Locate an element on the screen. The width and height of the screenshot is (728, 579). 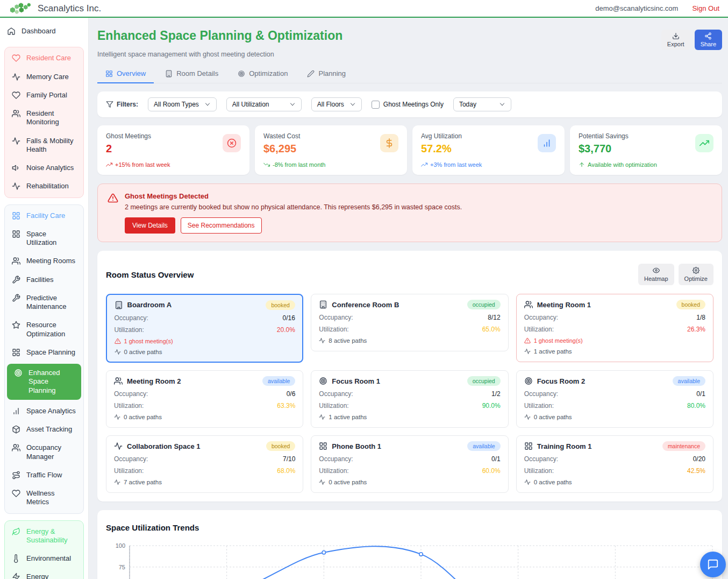
kpi-card-potential-savings: Potential Savings $3,770 Available with … is located at coordinates (646, 150).